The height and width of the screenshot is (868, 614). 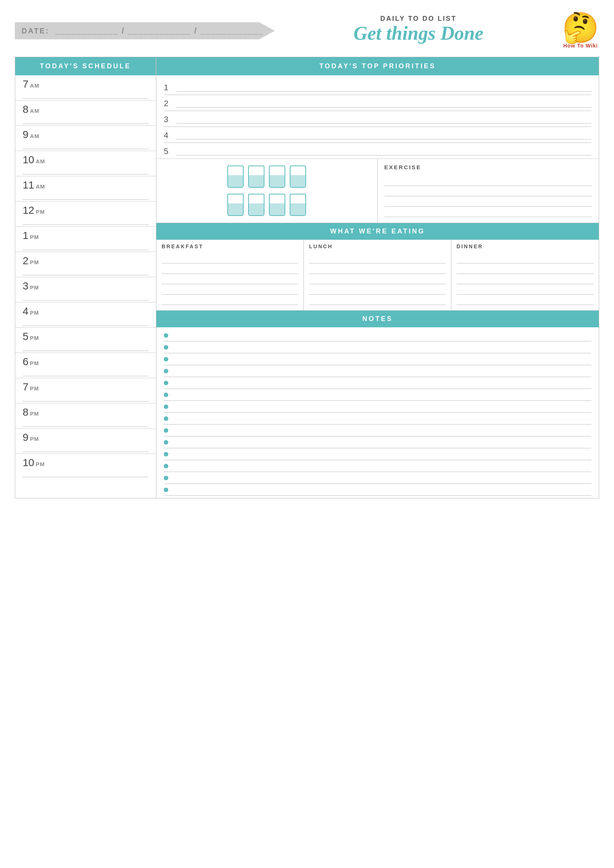 I want to click on time-block-8am: 8 AM, so click(x=85, y=113).